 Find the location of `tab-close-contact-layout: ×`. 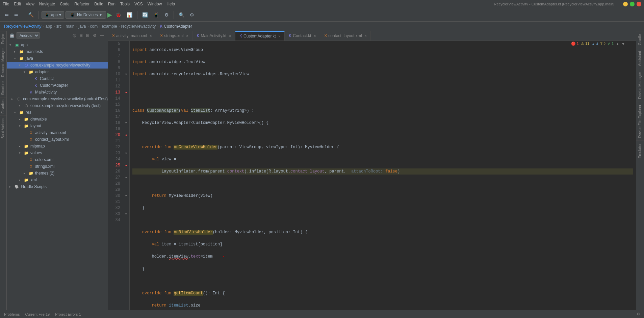

tab-close-contact-layout: × is located at coordinates (366, 36).